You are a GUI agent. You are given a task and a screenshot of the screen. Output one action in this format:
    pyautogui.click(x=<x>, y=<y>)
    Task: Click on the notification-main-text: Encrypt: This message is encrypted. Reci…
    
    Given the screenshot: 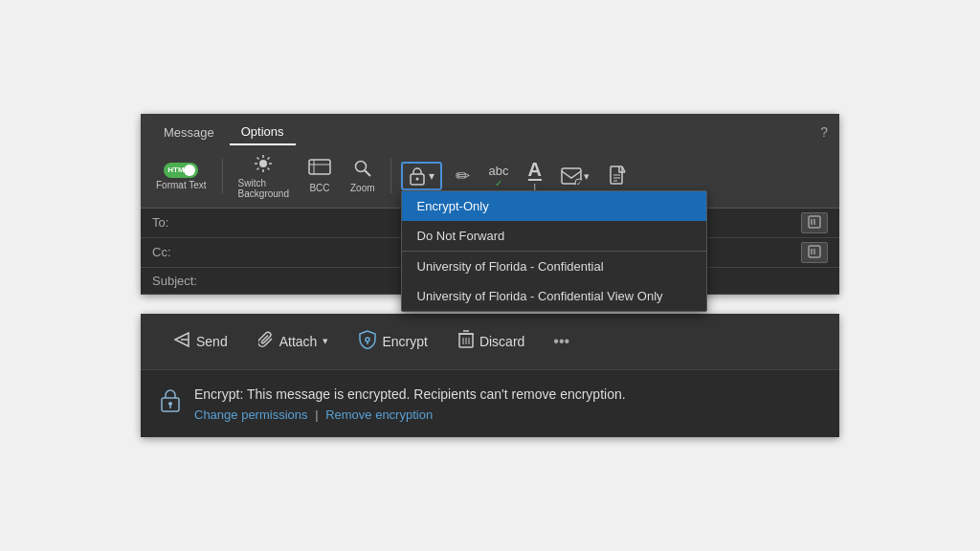 What is the action you would take?
    pyautogui.click(x=507, y=395)
    